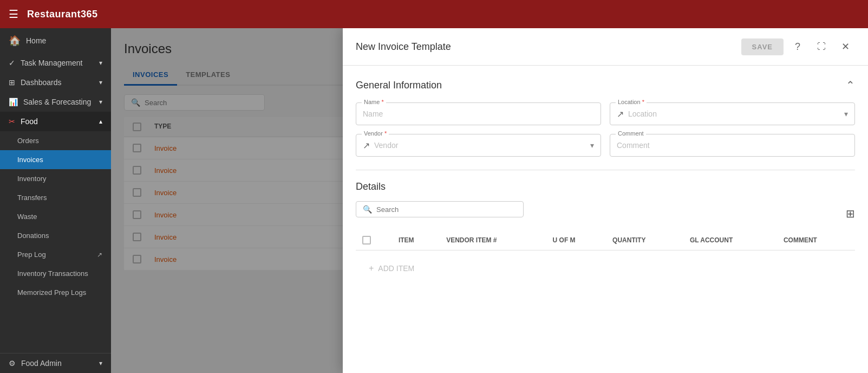 This screenshot has height=373, width=868. Describe the element at coordinates (34, 235) in the screenshot. I see `donations-label: Donations` at that location.